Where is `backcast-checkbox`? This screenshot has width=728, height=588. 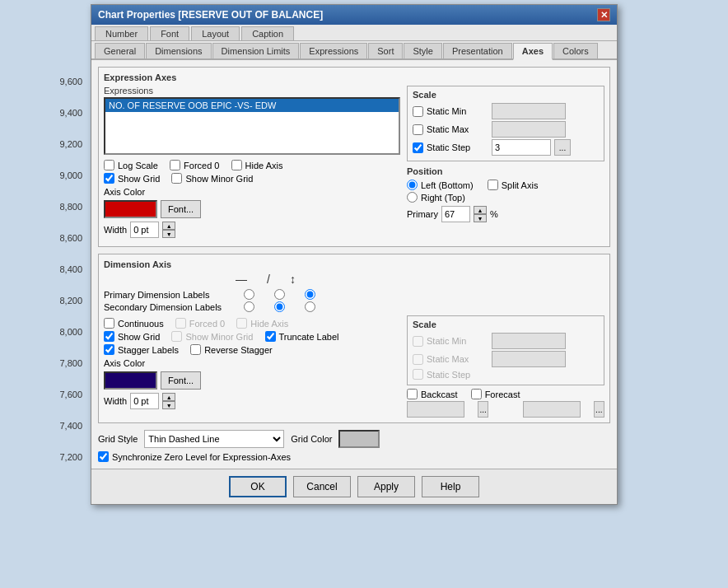 backcast-checkbox is located at coordinates (412, 394).